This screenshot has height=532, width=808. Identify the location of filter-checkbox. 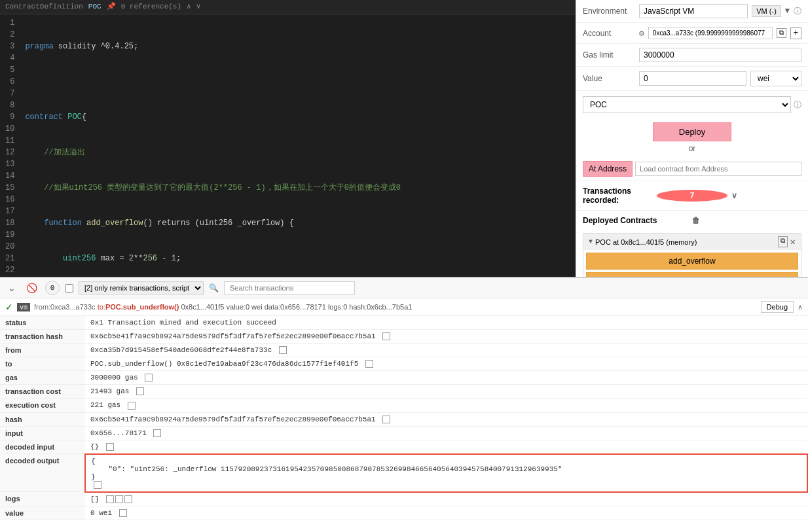
(69, 288).